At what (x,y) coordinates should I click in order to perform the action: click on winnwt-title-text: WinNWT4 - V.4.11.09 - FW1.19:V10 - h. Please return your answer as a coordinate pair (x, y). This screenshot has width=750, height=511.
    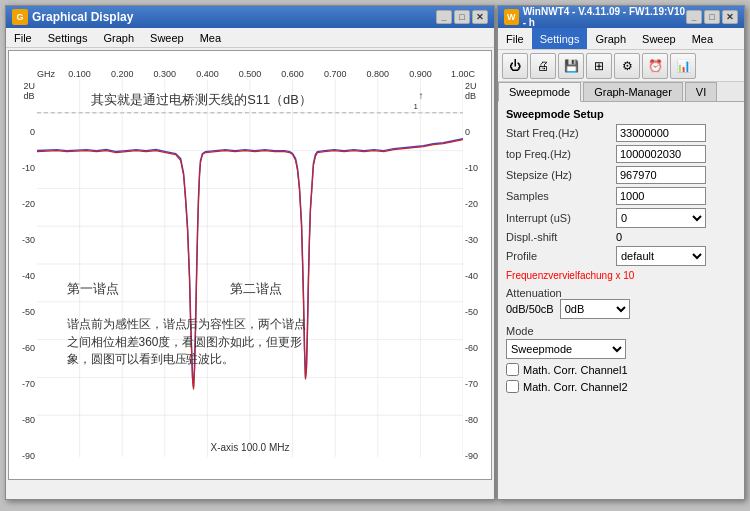
    Looking at the image, I should click on (604, 17).